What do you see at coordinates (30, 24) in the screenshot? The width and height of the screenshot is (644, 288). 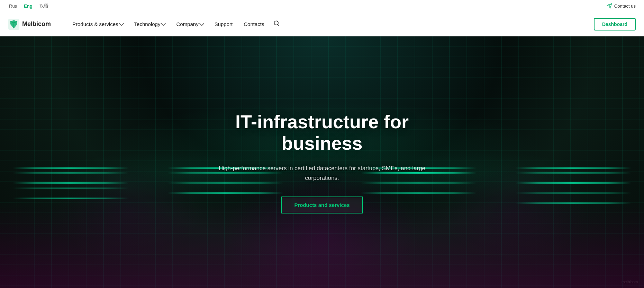 I see `logo: Melbicom` at bounding box center [30, 24].